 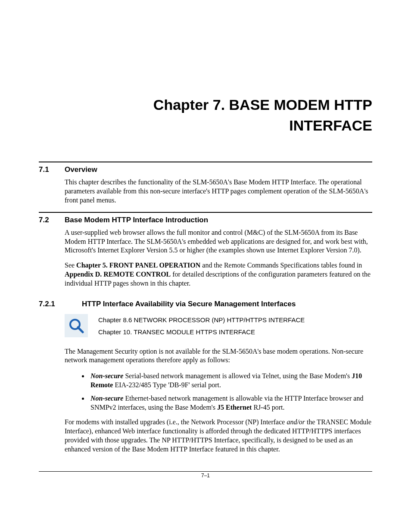 I want to click on list-item: Non-secure Serial-based network manageme…, so click(x=230, y=381).